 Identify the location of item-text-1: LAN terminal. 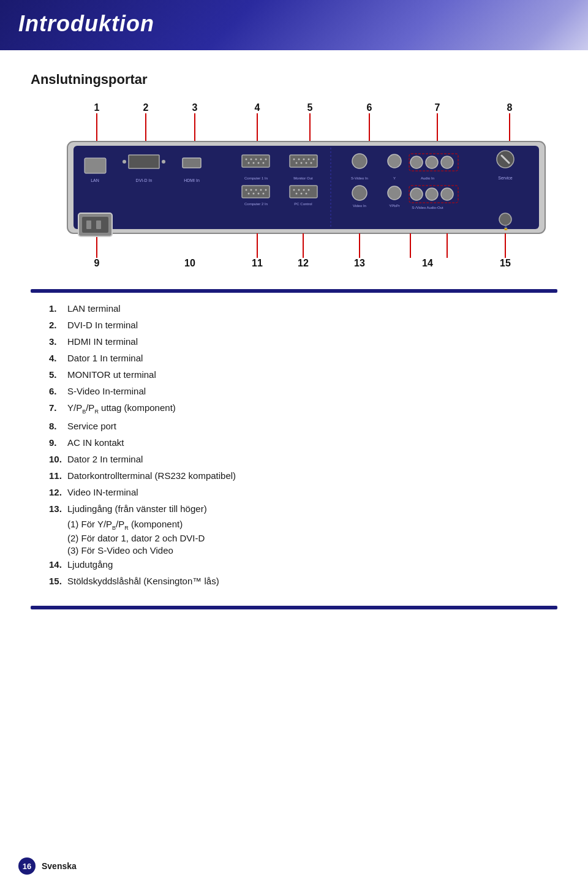
(94, 309).